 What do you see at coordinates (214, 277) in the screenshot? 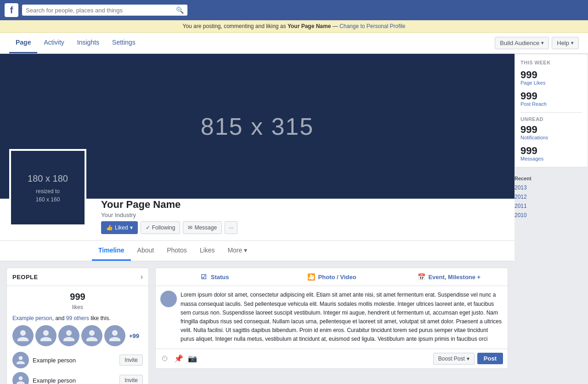
I see `post-tab-status: ☑ Status` at bounding box center [214, 277].